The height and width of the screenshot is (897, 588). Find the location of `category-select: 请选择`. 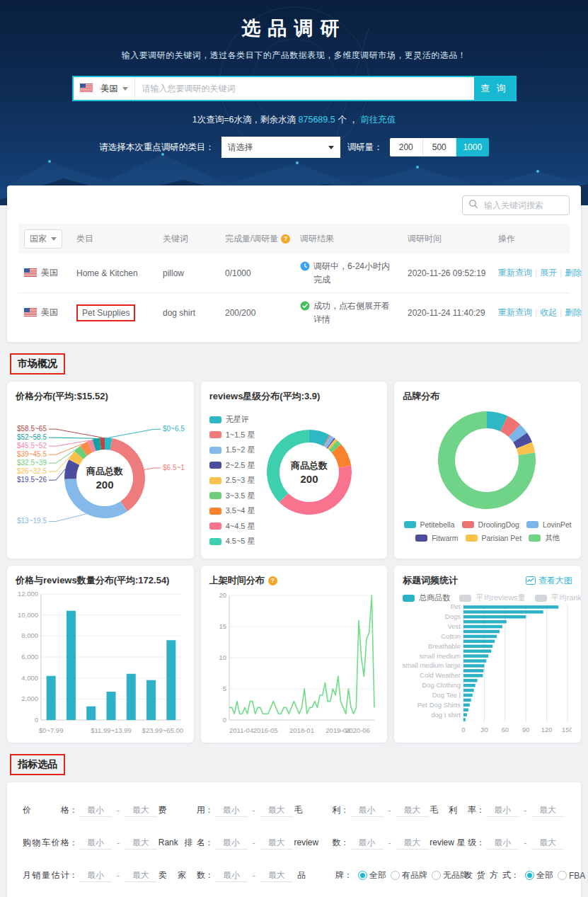

category-select: 请选择 is located at coordinates (281, 147).